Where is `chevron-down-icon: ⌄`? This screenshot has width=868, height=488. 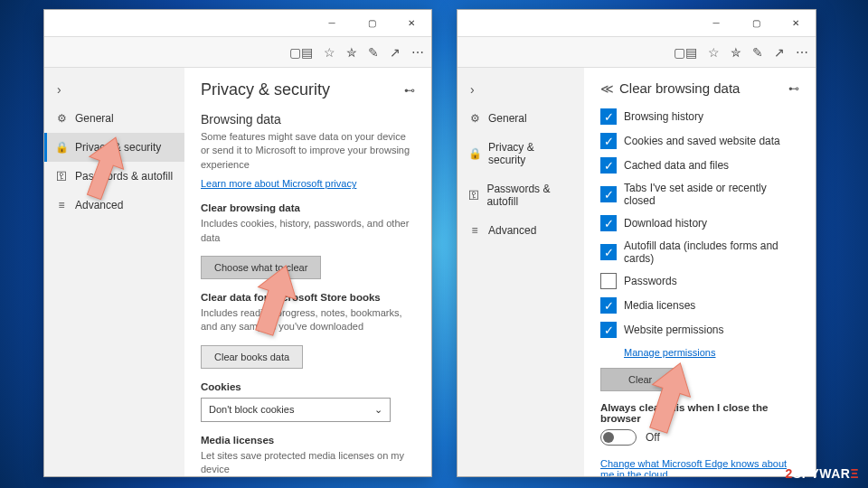 chevron-down-icon: ⌄ is located at coordinates (378, 410).